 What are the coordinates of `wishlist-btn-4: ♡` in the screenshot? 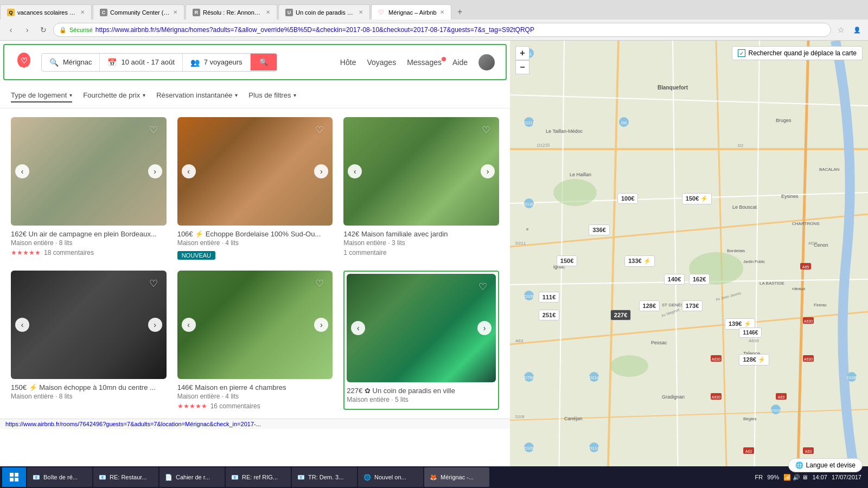 It's located at (154, 284).